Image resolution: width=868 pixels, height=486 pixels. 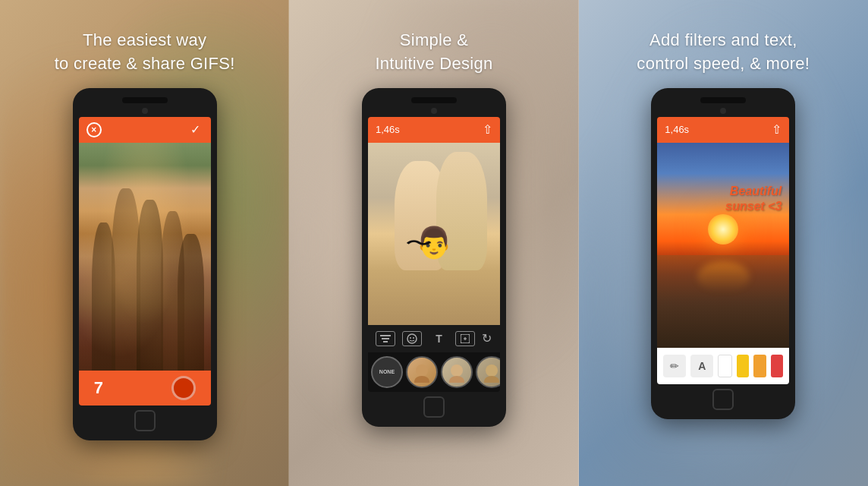 What do you see at coordinates (94, 130) in the screenshot?
I see `close-button: ×` at bounding box center [94, 130].